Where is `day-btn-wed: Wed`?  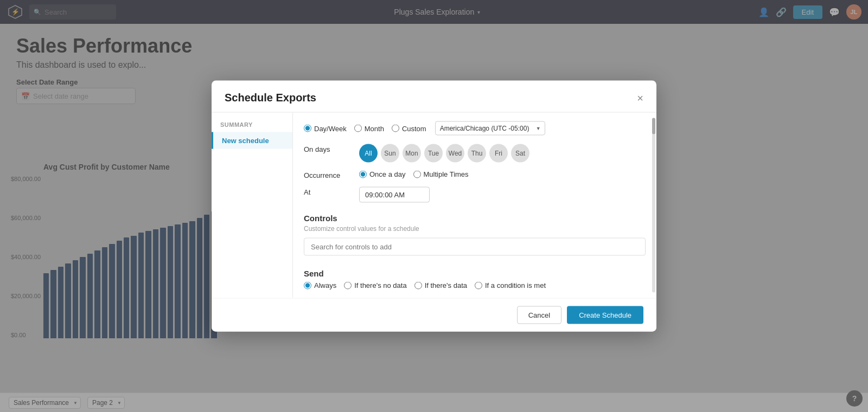
day-btn-wed: Wed is located at coordinates (455, 153).